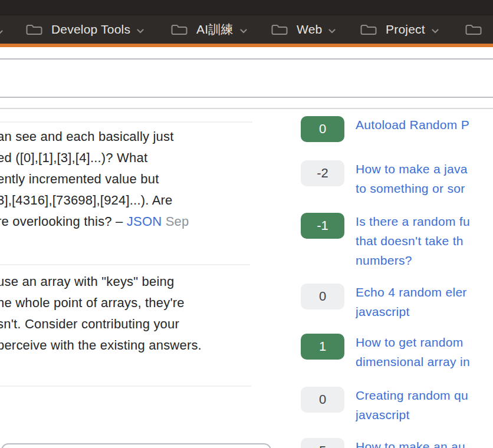 Image resolution: width=493 pixels, height=448 pixels. I want to click on question-title-line: How to get random, so click(425, 342).